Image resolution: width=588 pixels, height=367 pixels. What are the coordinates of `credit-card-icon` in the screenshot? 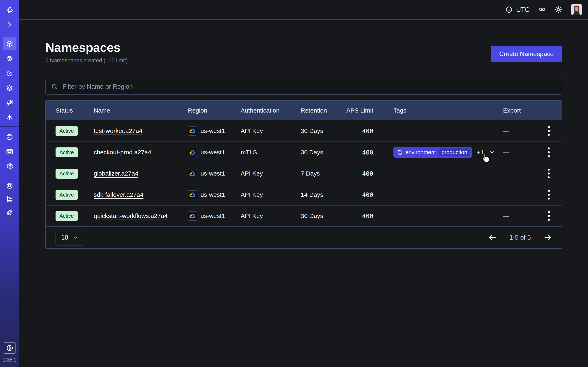 It's located at (10, 152).